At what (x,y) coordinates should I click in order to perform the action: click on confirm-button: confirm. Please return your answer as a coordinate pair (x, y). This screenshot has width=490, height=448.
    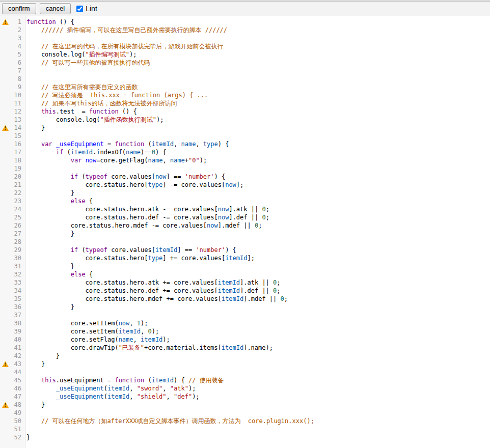
    Looking at the image, I should click on (19, 9).